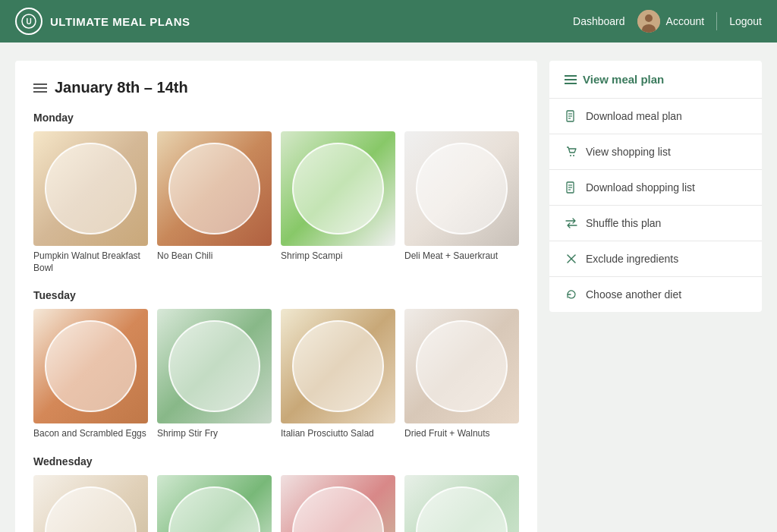 This screenshot has height=532, width=777. What do you see at coordinates (276, 504) in the screenshot?
I see `meals-grid: AIP "Grits"Steak SaladSalmon Salad with …` at bounding box center [276, 504].